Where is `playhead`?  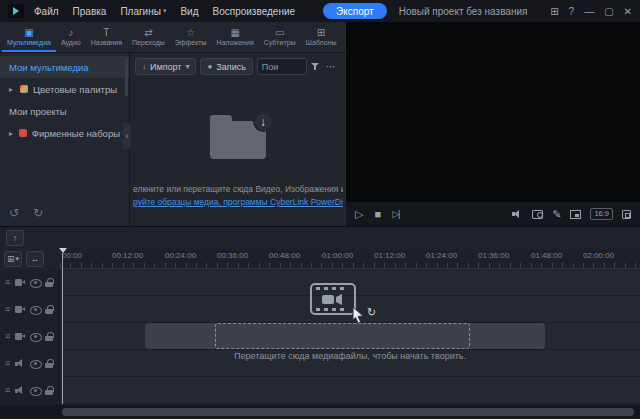
playhead is located at coordinates (62, 328).